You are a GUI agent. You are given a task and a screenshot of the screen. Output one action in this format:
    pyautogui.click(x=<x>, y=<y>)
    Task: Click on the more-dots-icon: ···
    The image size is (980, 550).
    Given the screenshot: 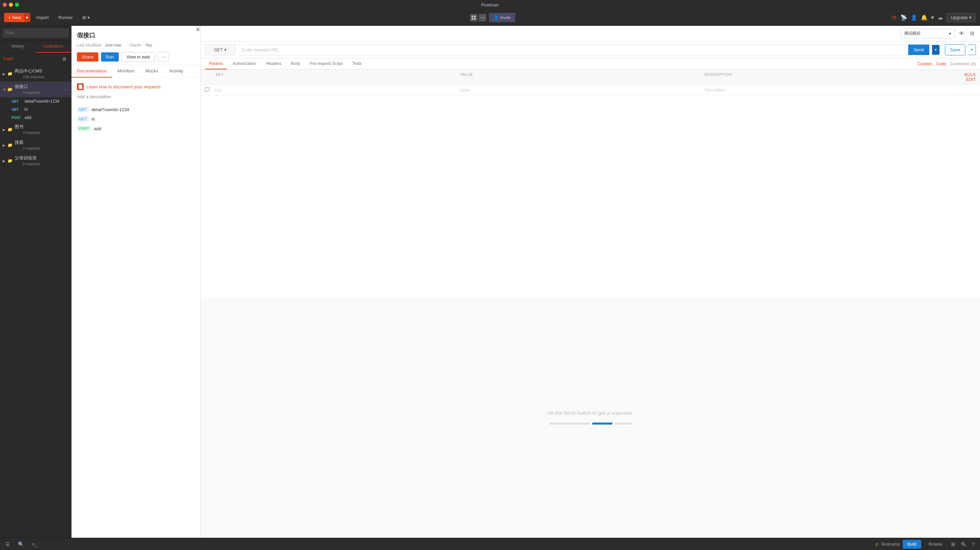 What is the action you would take?
    pyautogui.click(x=951, y=77)
    